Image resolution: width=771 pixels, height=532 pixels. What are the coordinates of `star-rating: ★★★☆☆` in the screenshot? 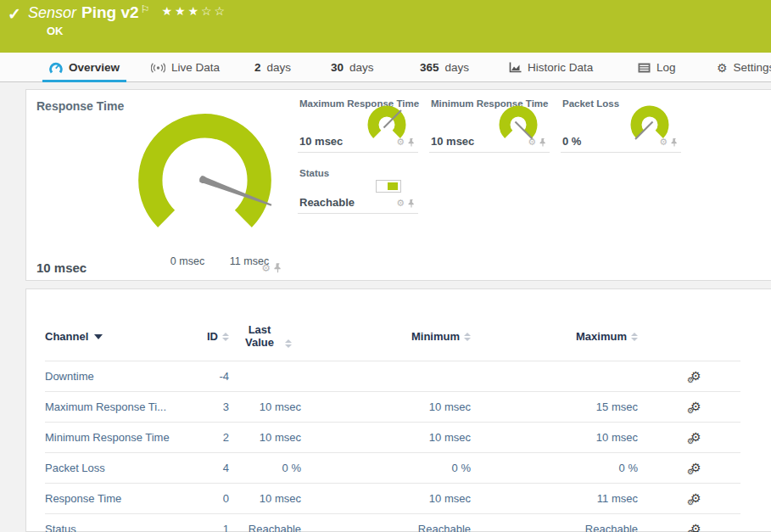 It's located at (194, 11).